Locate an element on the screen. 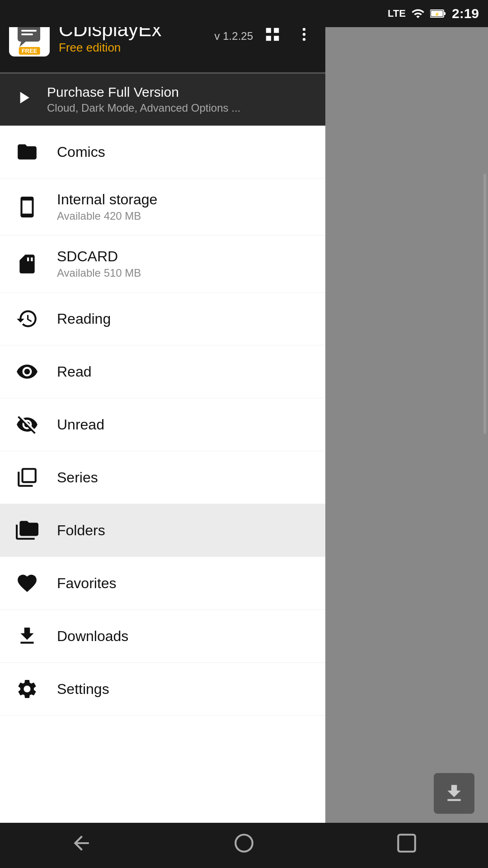 The height and width of the screenshot is (868, 488). series-label: Series is located at coordinates (78, 477).